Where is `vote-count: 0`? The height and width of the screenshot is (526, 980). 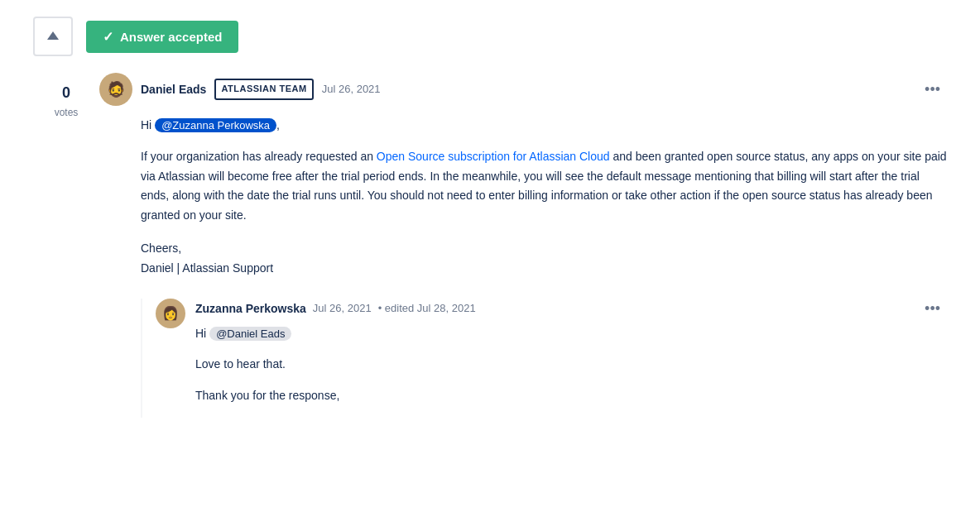
vote-count: 0 is located at coordinates (66, 93).